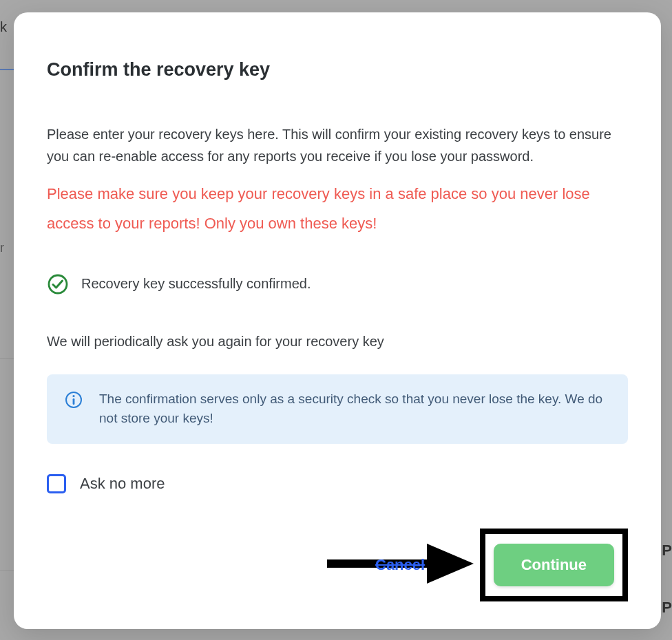  What do you see at coordinates (58, 284) in the screenshot?
I see `check-circle-icon` at bounding box center [58, 284].